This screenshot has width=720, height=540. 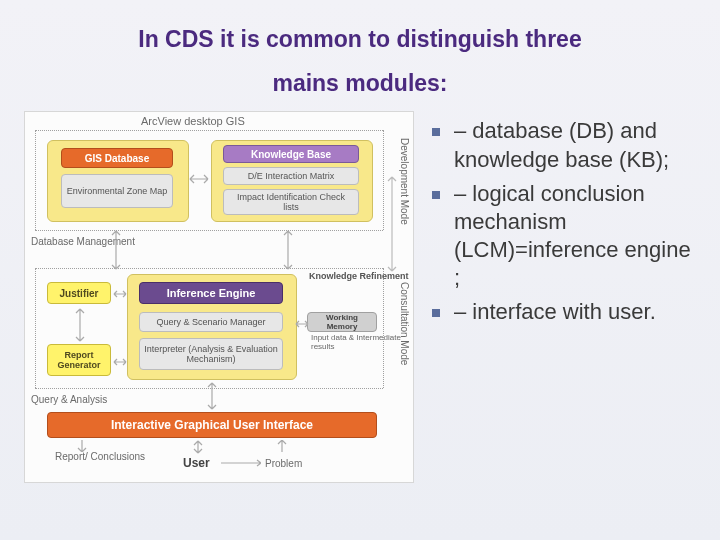 What do you see at coordinates (360, 83) in the screenshot?
I see `title-line2: mains modules:` at bounding box center [360, 83].